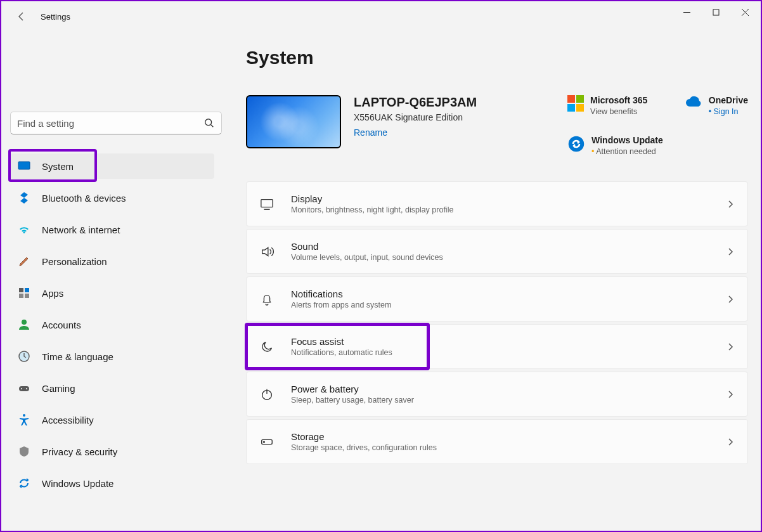  Describe the element at coordinates (745, 12) in the screenshot. I see `close-button` at that location.